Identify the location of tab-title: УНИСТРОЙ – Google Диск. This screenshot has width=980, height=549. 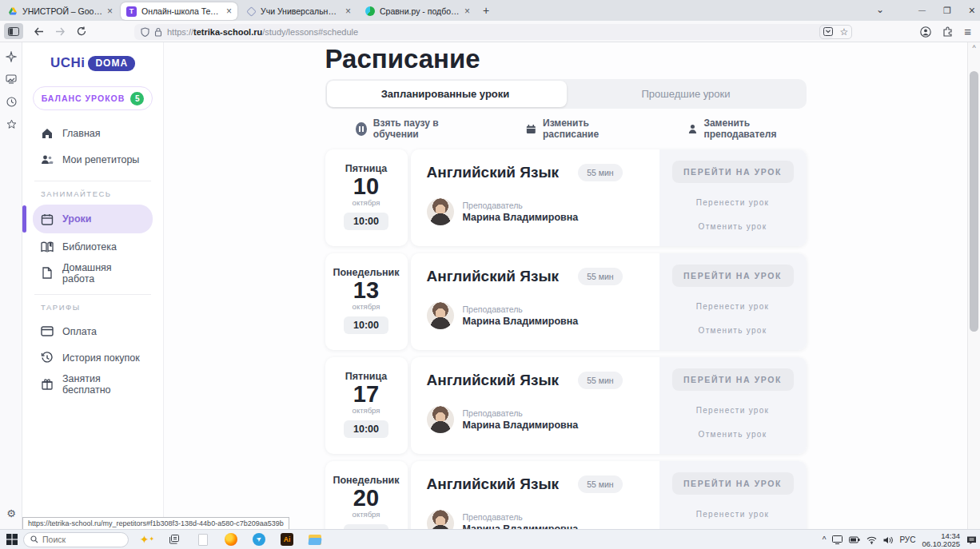
(62, 11).